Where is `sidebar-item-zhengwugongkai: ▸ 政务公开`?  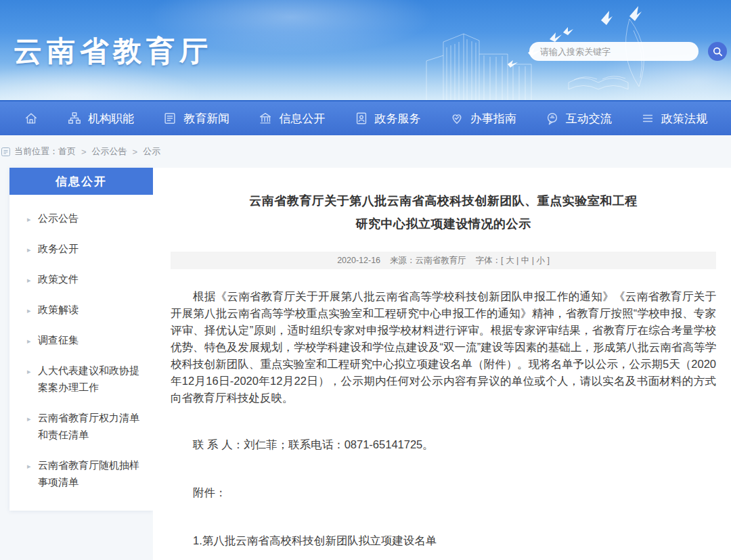 sidebar-item-zhengwugongkai: ▸ 政务公开 is located at coordinates (81, 249).